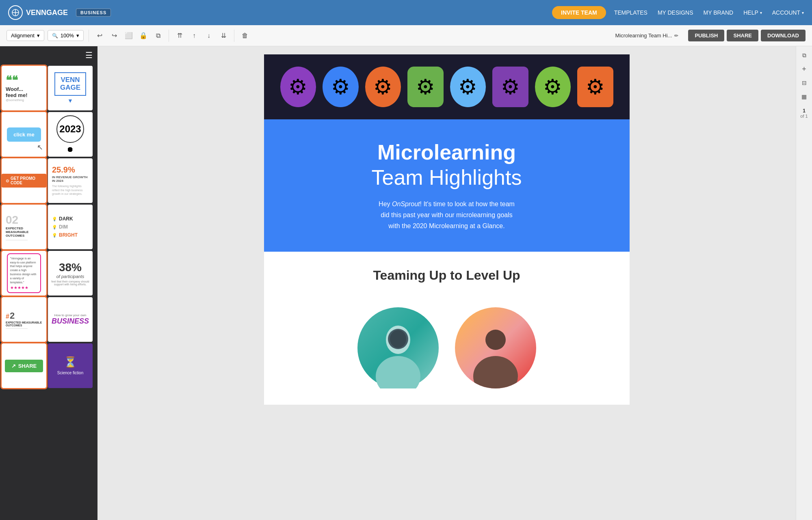  I want to click on move-down-button: ↓, so click(209, 36).